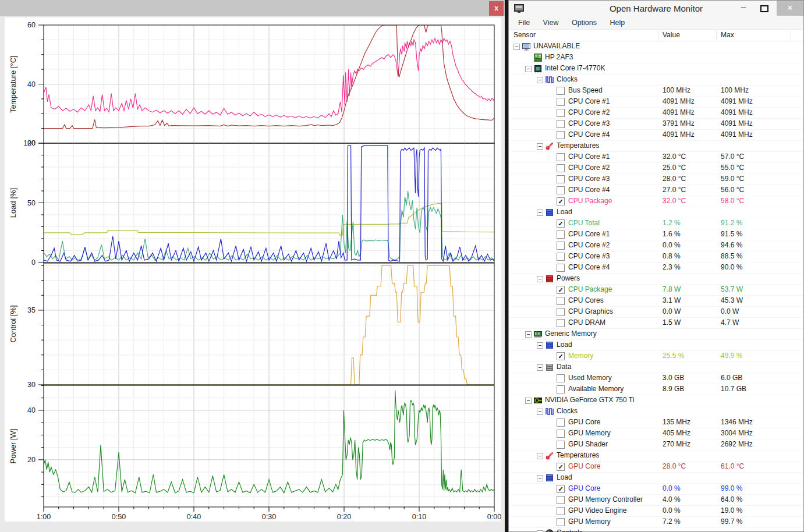 This screenshot has width=804, height=532. I want to click on tree-row: Powers, so click(656, 279).